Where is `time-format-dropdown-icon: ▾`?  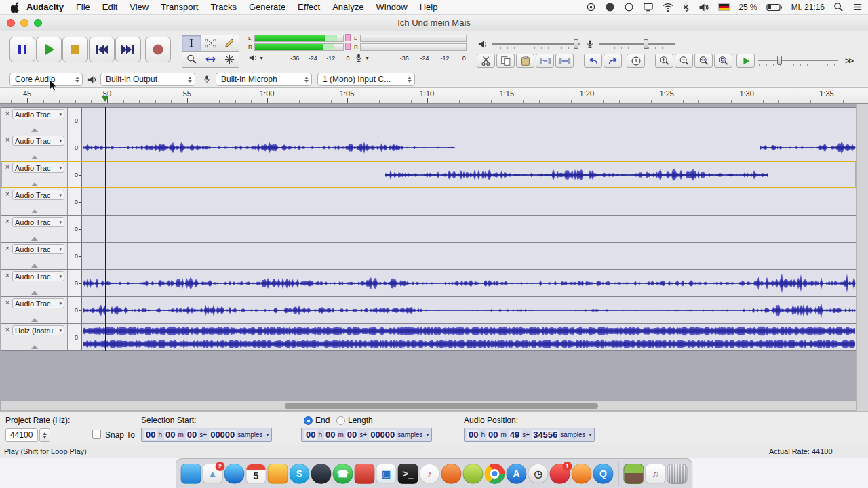 time-format-dropdown-icon: ▾ is located at coordinates (428, 435).